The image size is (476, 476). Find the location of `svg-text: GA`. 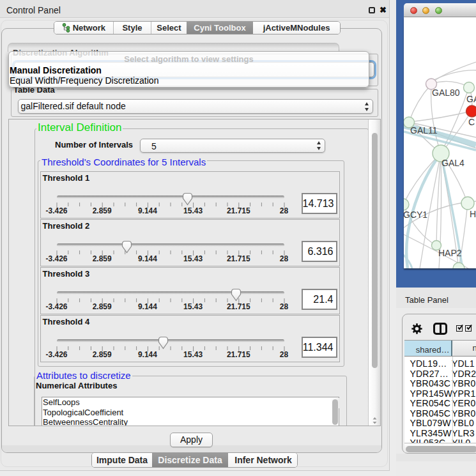

svg-text: GA is located at coordinates (472, 99).